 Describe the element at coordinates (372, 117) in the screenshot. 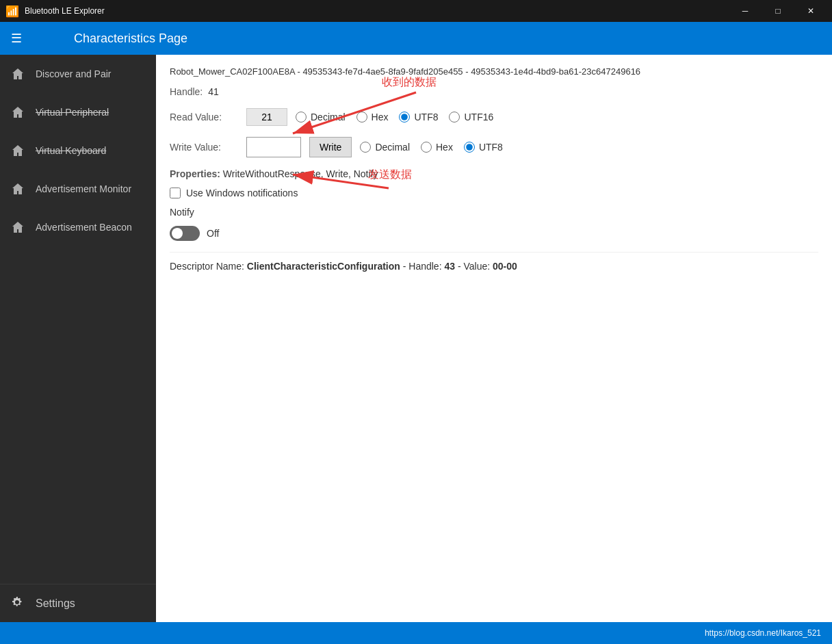

I see `radio-hex-read: Hex` at that location.